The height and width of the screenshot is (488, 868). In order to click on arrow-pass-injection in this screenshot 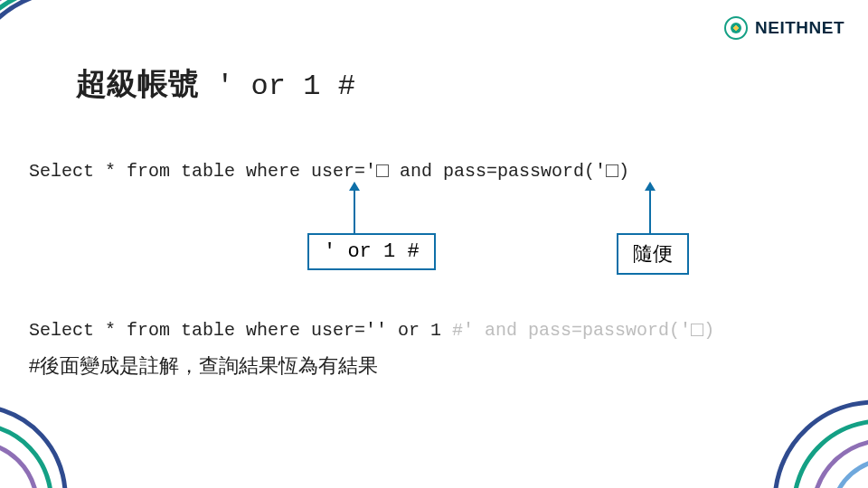, I will do `click(650, 208)`.